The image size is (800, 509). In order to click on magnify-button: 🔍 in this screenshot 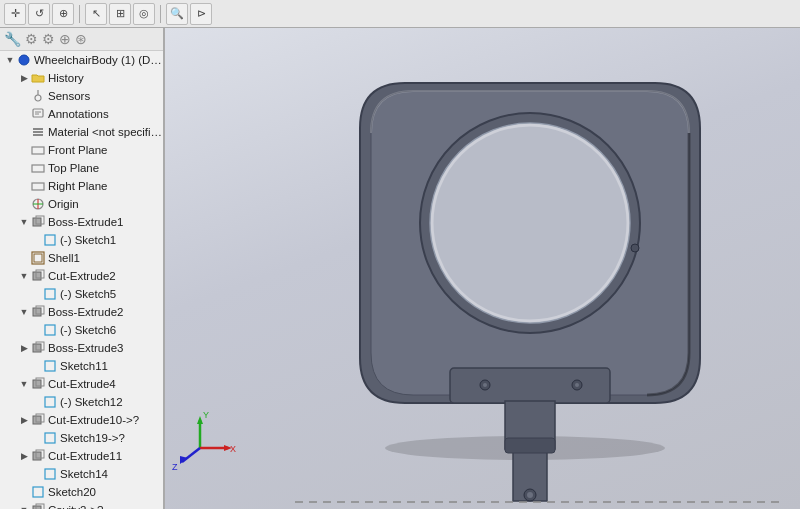, I will do `click(177, 14)`.